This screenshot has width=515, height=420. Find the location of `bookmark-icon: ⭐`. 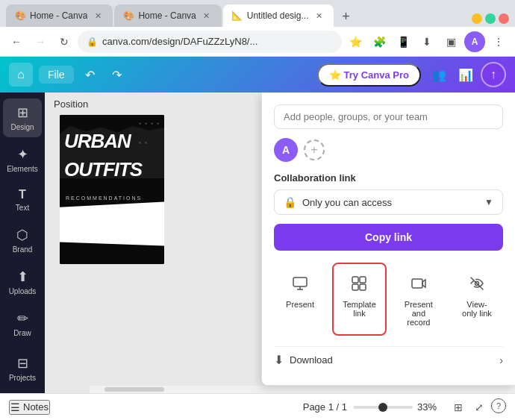

bookmark-icon: ⭐ is located at coordinates (355, 42).